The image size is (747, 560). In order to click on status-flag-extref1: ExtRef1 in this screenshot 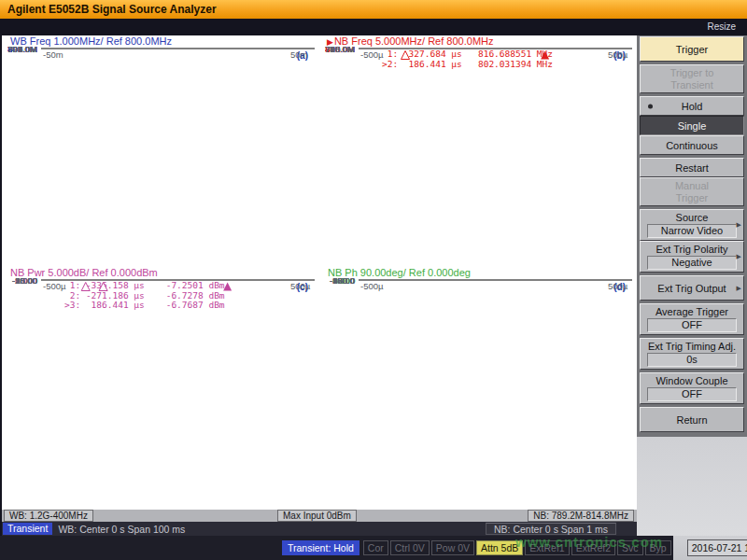, I will do `click(547, 548)`.